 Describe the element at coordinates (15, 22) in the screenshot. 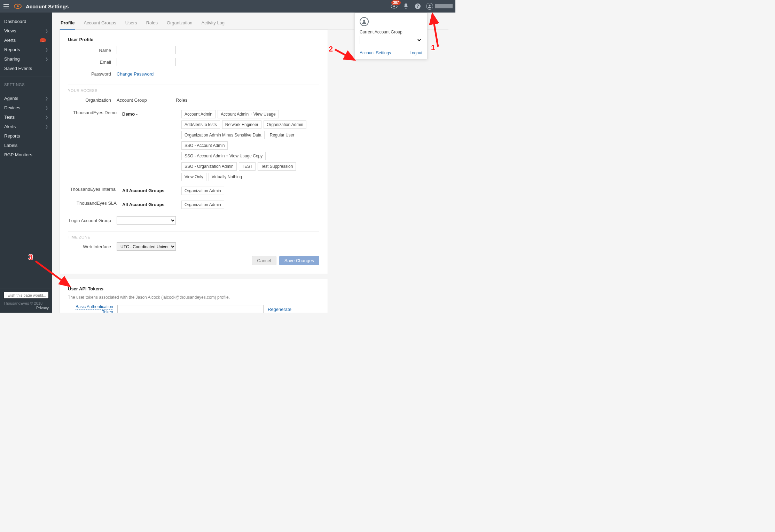

I see `sidebar-item-label: Dashboard` at that location.